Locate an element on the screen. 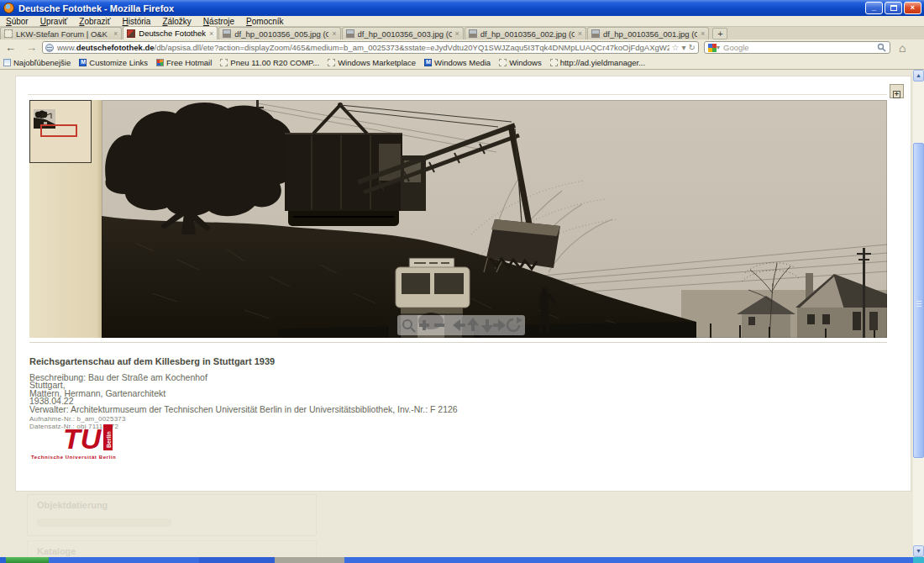 The height and width of the screenshot is (563, 924). bookmark-windows-media: Windows Media is located at coordinates (457, 62).